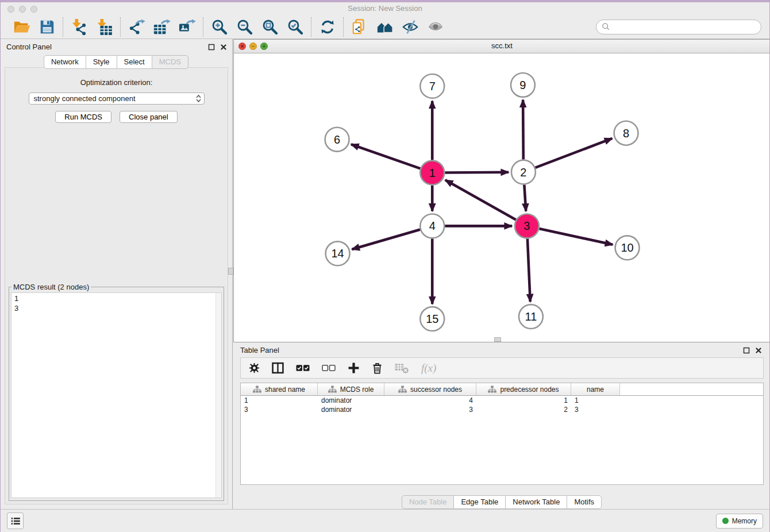  What do you see at coordinates (679, 27) in the screenshot?
I see `search-box` at bounding box center [679, 27].